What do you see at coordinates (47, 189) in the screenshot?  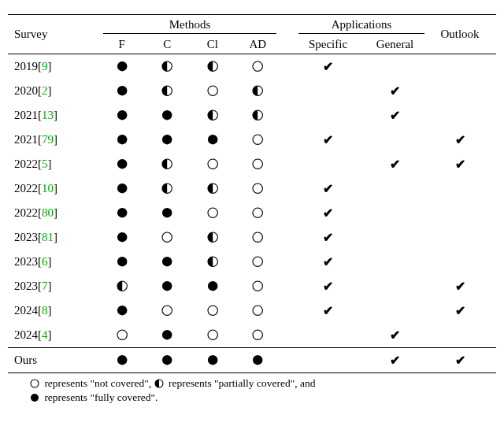 I see `reference-link: 10` at bounding box center [47, 189].